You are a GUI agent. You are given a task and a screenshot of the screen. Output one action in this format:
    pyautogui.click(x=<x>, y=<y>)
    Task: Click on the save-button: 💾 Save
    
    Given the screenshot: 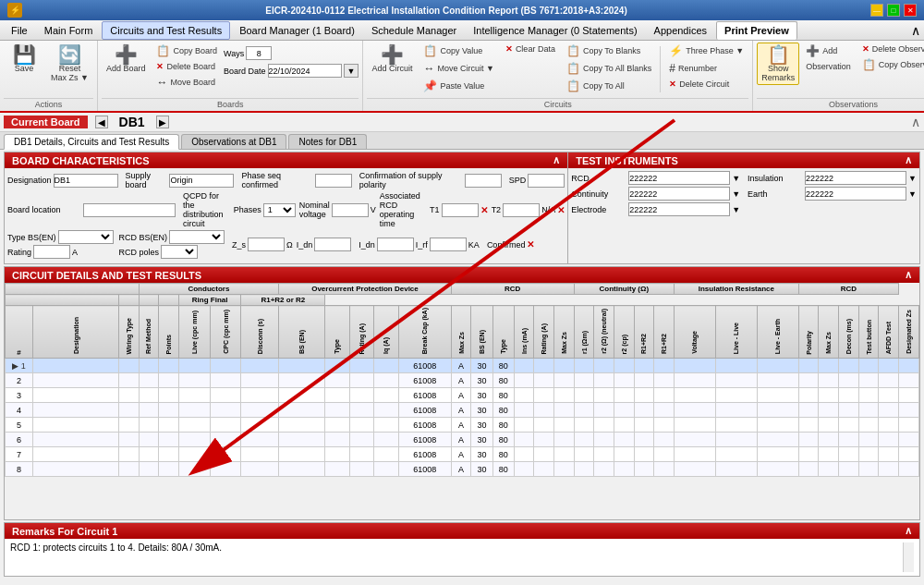 What is the action you would take?
    pyautogui.click(x=24, y=59)
    